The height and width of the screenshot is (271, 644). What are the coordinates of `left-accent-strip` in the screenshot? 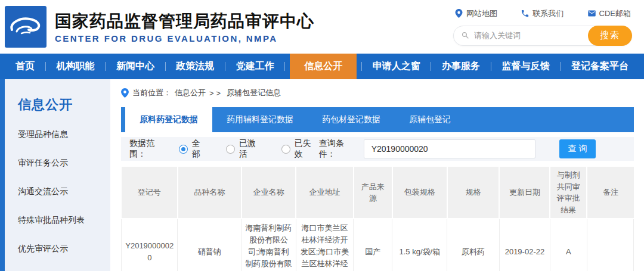 It's located at (2, 175).